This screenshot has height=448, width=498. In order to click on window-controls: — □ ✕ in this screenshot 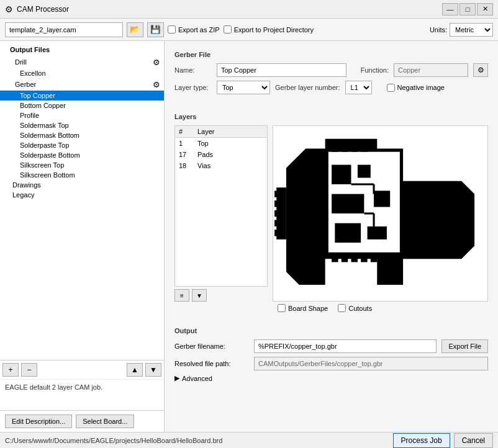, I will do `click(468, 9)`.